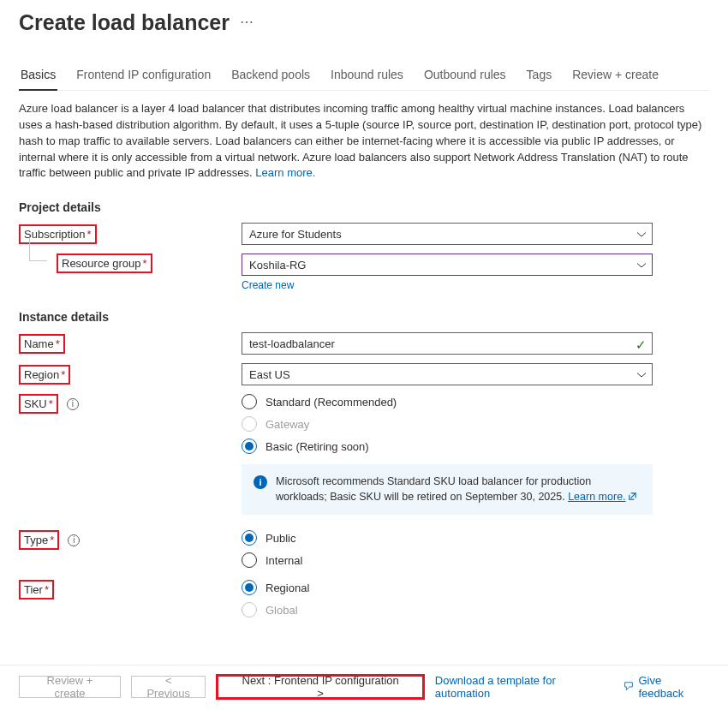  Describe the element at coordinates (447, 549) in the screenshot. I see `type-radio-group: Public Internal` at that location.